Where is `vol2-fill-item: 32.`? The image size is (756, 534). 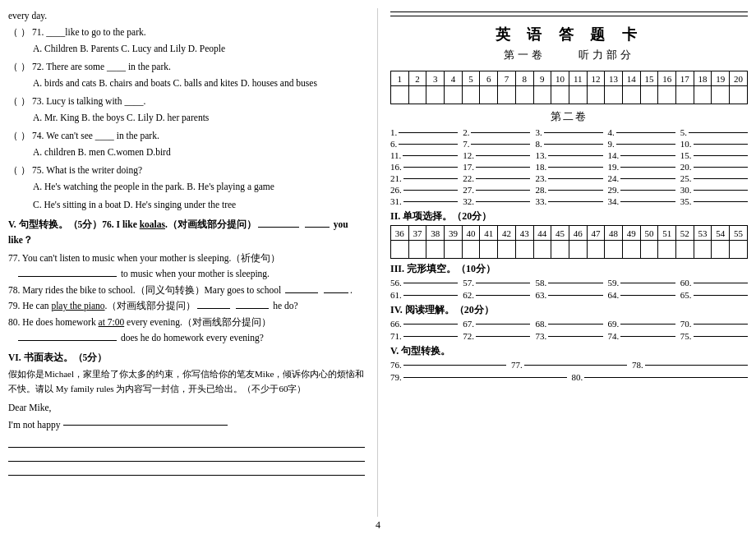
vol2-fill-item: 32. is located at coordinates (496, 201).